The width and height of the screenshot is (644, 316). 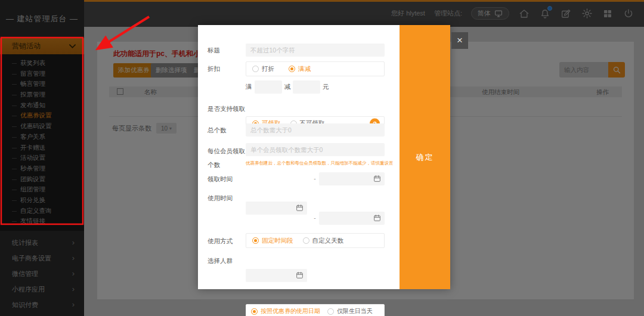 I want to click on radio-custom-days: 自定义天数, so click(x=323, y=241).